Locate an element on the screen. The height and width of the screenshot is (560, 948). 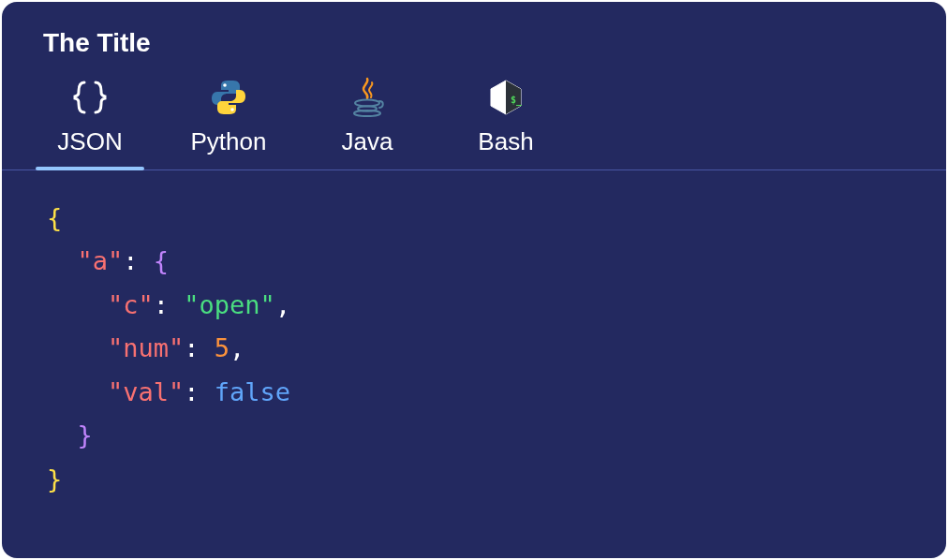
code-line: { is located at coordinates (474, 218).